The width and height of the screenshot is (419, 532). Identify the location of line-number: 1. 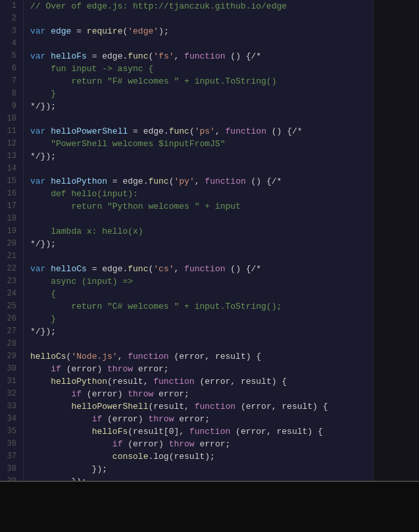
(11, 7).